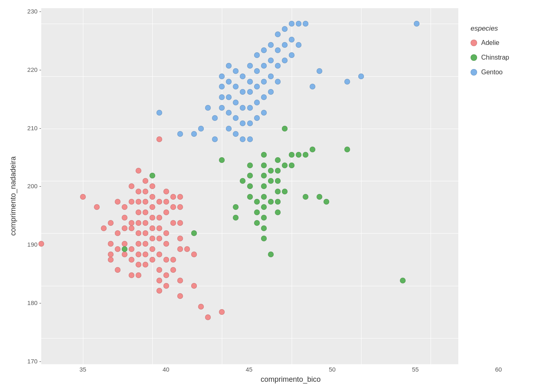  I want to click on y-tick: 220 -, so click(34, 69).